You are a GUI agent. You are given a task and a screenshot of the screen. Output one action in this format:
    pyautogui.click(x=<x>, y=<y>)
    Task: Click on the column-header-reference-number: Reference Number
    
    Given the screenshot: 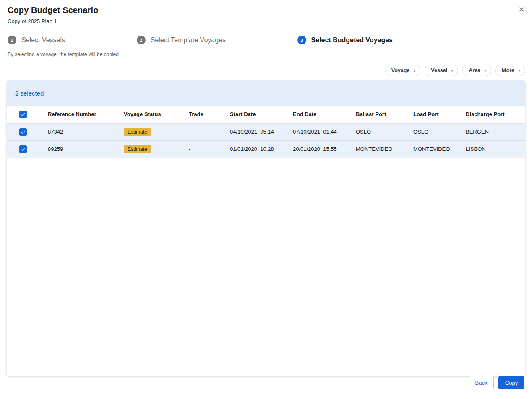 What is the action you would take?
    pyautogui.click(x=79, y=114)
    